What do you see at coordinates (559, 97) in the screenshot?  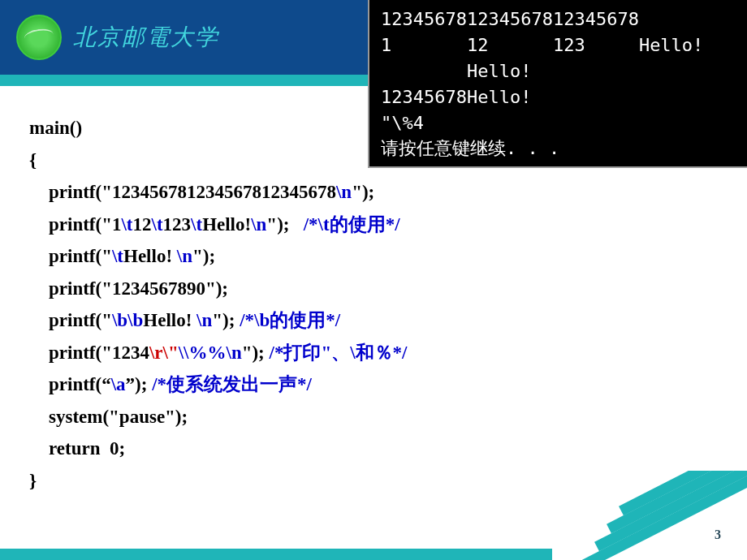 I see `console-line: 12345678Hello!` at bounding box center [559, 97].